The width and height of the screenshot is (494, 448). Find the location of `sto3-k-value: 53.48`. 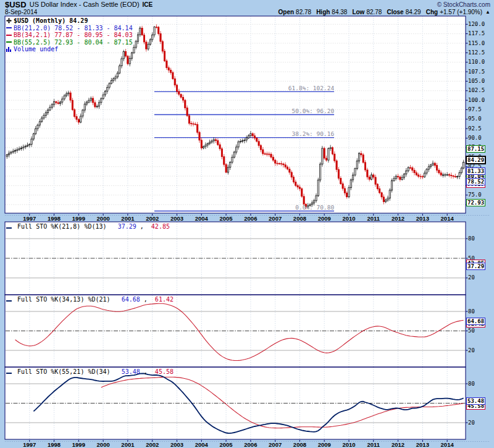

sto3-k-value: 53.48 is located at coordinates (131, 372).